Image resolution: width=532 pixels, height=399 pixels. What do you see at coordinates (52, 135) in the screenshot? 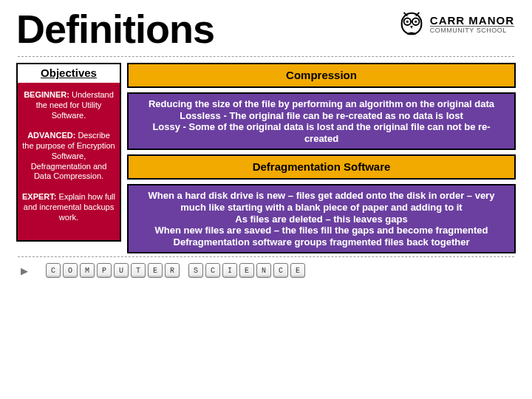
I see `objective-label: ADVANCED:` at bounding box center [52, 135].